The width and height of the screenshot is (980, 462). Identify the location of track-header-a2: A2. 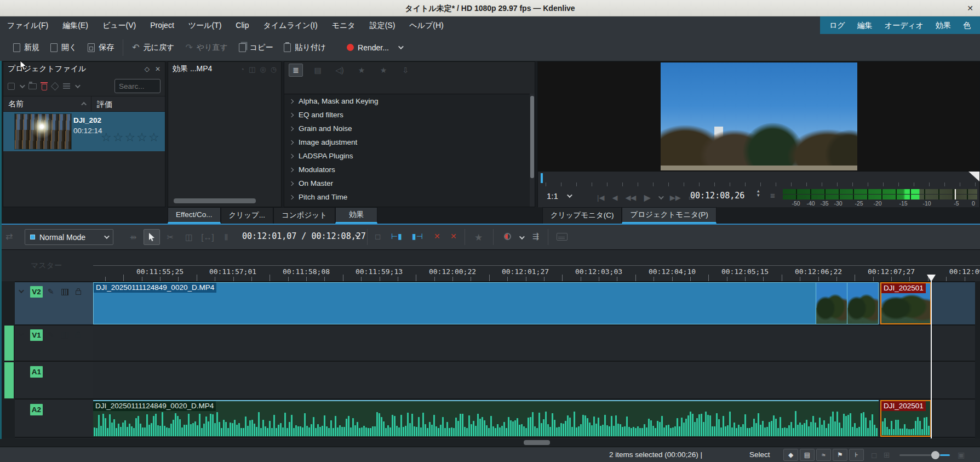
(54, 419).